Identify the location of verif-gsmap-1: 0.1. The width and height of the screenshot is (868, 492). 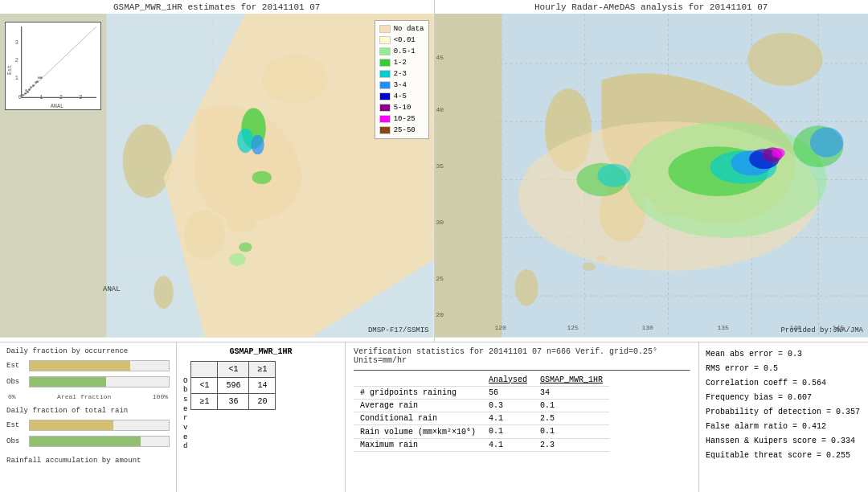
(571, 405).